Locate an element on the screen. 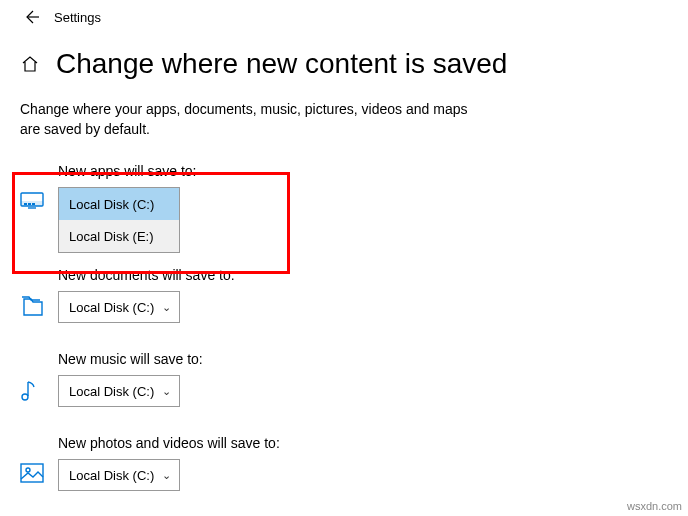 The height and width of the screenshot is (516, 688). music-save-select: Local Disk (C:) ⌄ is located at coordinates (119, 391).